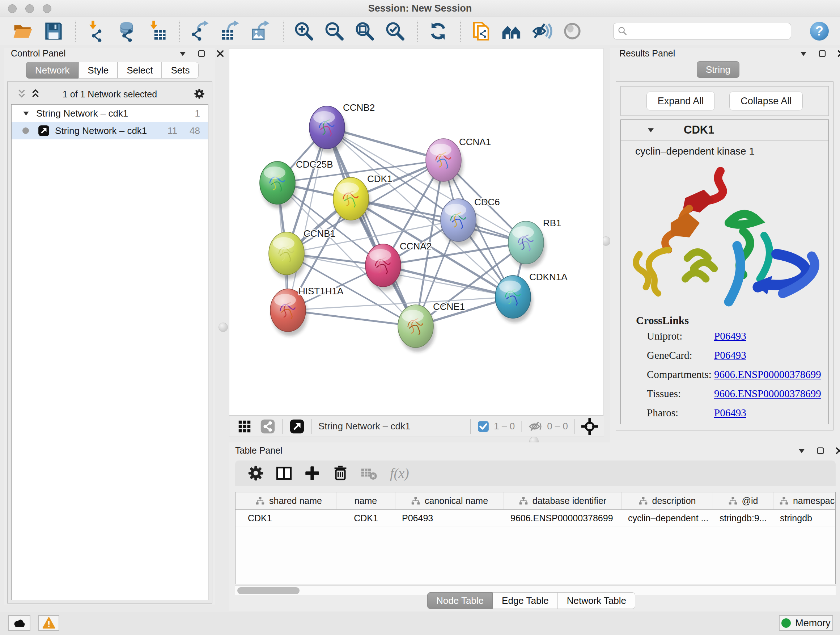 This screenshot has width=840, height=635. Describe the element at coordinates (744, 501) in the screenshot. I see `column-header--id: @id` at that location.